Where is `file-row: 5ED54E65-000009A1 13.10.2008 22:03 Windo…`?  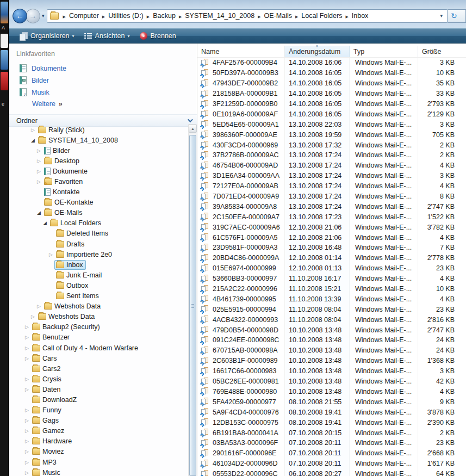
file-row: 5ED54E65-000009A1 13.10.2008 22:03 Windo… is located at coordinates (332, 124).